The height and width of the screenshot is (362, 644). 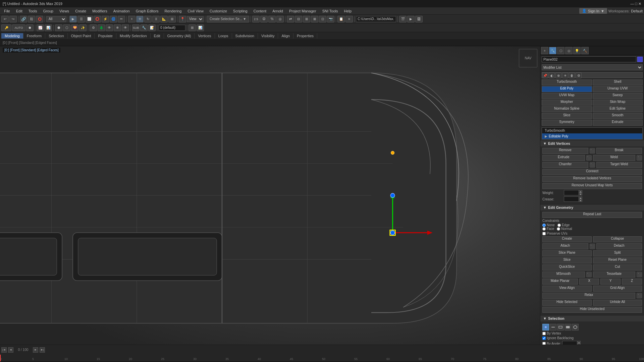 I want to click on selection-header: ▼ Selection, so click(x=592, y=318).